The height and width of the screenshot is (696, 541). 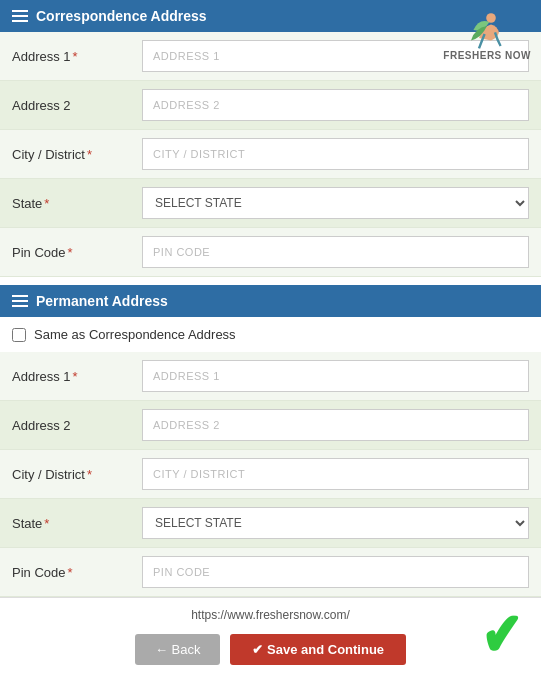 I want to click on corr-city-label: City / District*, so click(x=77, y=154).